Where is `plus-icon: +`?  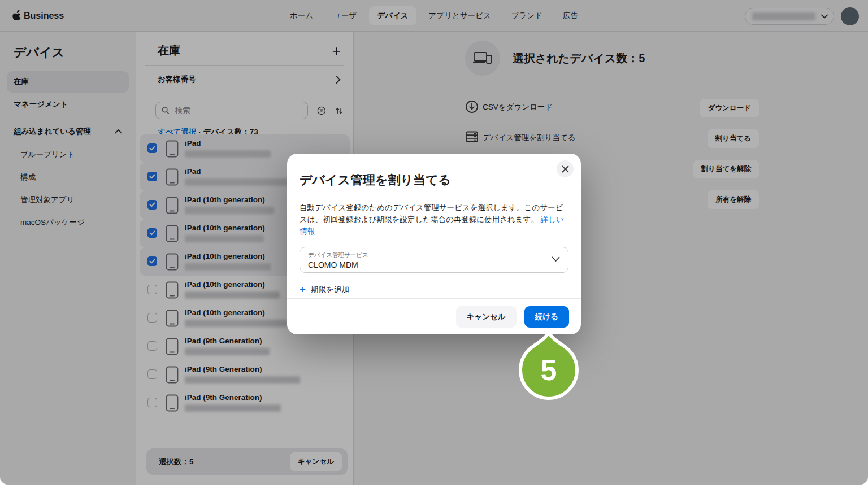 plus-icon: + is located at coordinates (303, 290).